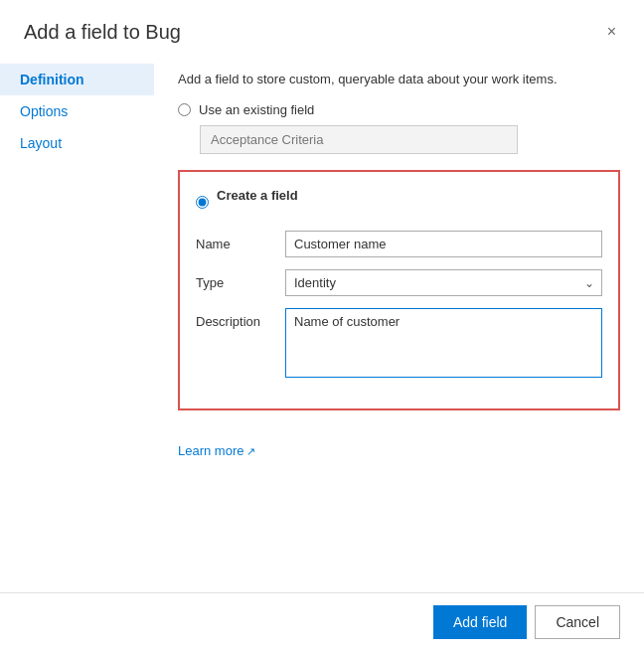 The image size is (644, 651). Describe the element at coordinates (443, 344) in the screenshot. I see `description-control: Name of customer` at that location.